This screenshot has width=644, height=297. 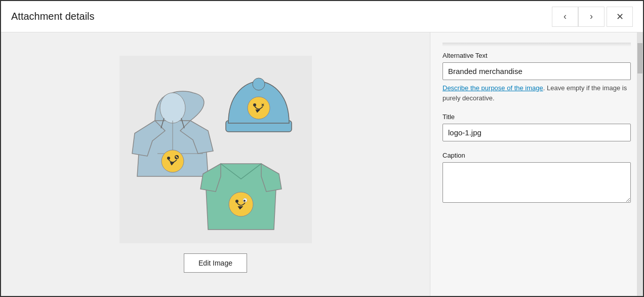 I want to click on header-nav: ‹ › ✕, so click(x=592, y=17).